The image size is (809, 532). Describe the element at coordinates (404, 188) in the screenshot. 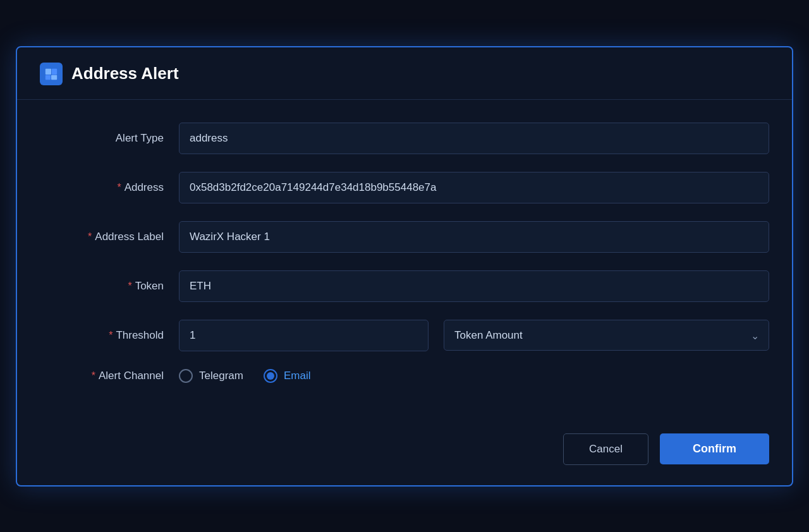

I see `address-row: * Address` at that location.